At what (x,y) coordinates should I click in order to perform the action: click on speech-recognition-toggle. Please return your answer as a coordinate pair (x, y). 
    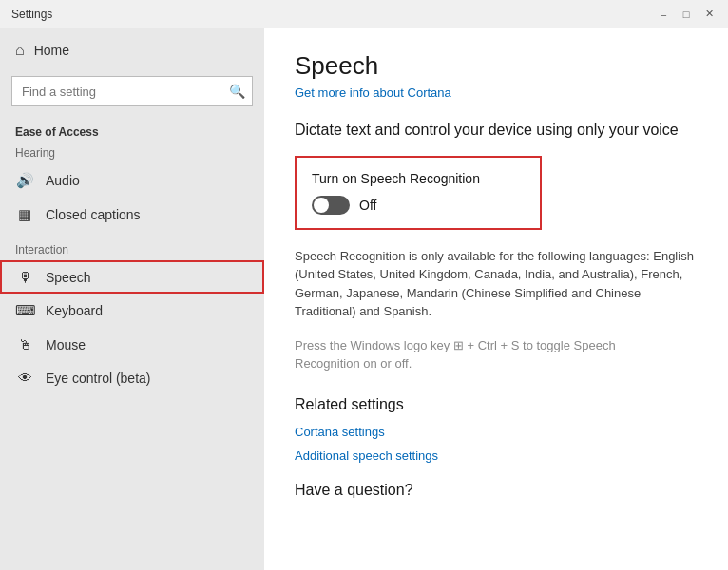
    Looking at the image, I should click on (331, 205).